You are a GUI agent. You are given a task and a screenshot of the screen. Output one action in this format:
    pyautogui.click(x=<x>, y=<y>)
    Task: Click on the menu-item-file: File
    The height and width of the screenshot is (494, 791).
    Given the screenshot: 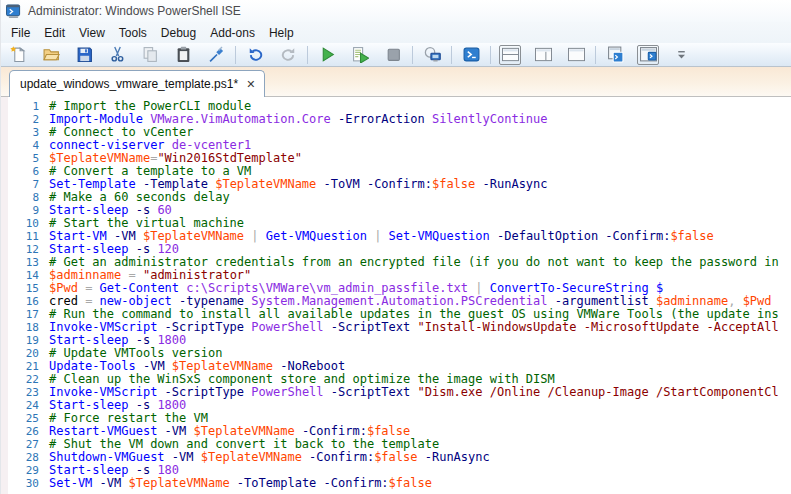 What is the action you would take?
    pyautogui.click(x=20, y=33)
    